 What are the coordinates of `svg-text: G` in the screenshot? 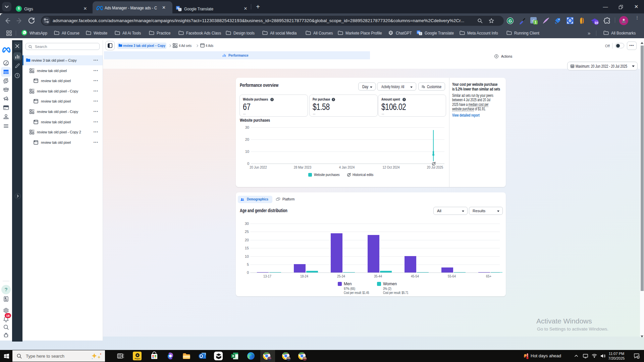 It's located at (510, 21).